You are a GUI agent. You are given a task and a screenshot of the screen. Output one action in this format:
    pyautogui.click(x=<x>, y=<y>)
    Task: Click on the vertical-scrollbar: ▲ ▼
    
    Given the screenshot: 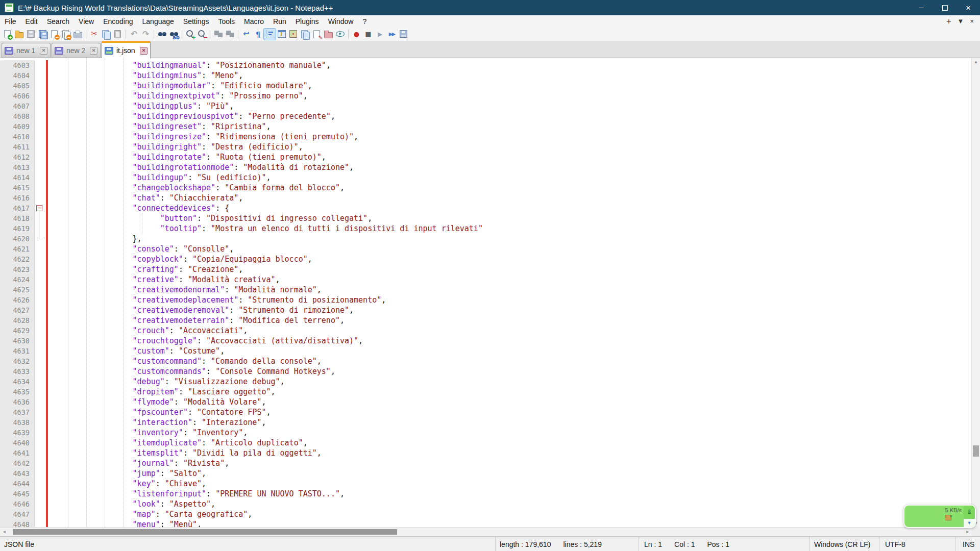 What is the action you would take?
    pyautogui.click(x=976, y=293)
    